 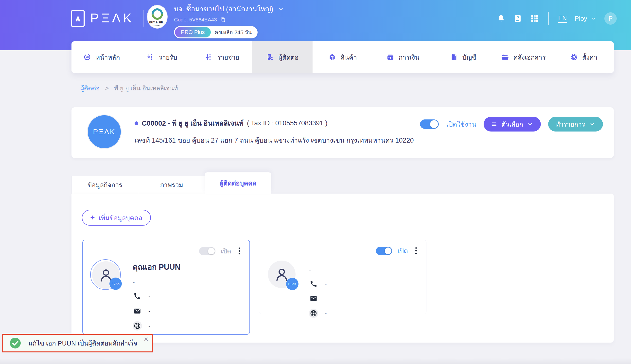 I want to click on success-toast: แก้ไข เอก PUUN เป็นผู้ติดต่อหลักสำเร็จ ×, so click(x=78, y=343).